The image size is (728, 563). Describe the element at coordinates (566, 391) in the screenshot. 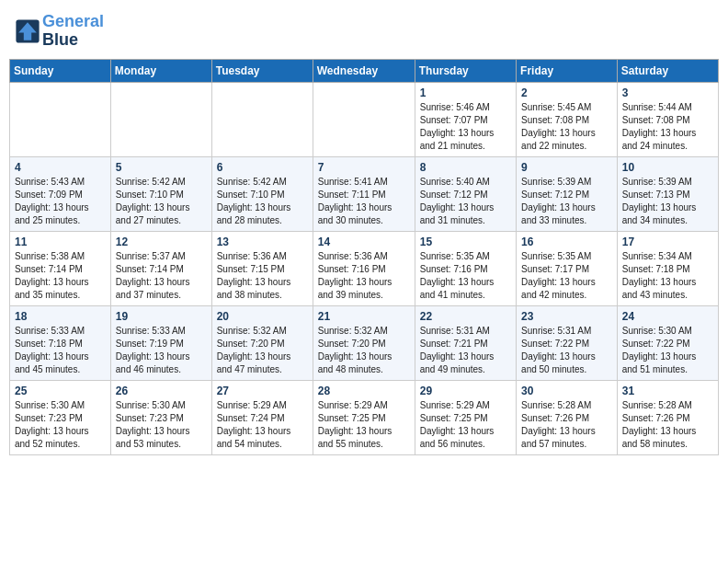

I see `day-number: 30` at that location.